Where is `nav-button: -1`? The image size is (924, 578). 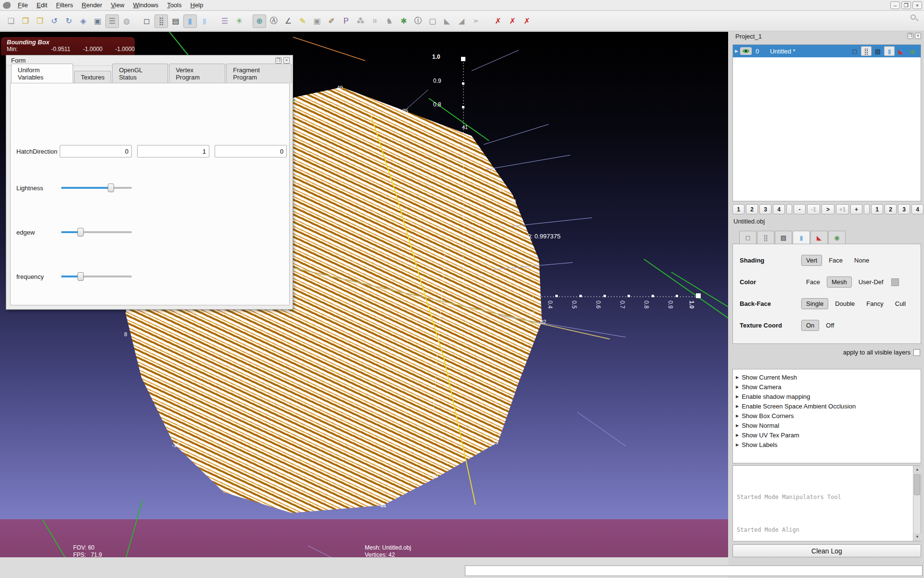
nav-button: -1 is located at coordinates (813, 209).